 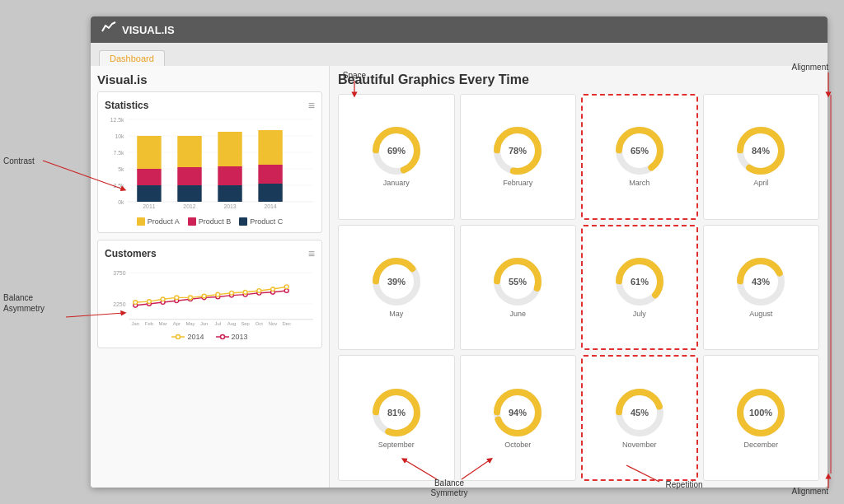 I want to click on donut-cell-april: 84% April, so click(x=762, y=156).